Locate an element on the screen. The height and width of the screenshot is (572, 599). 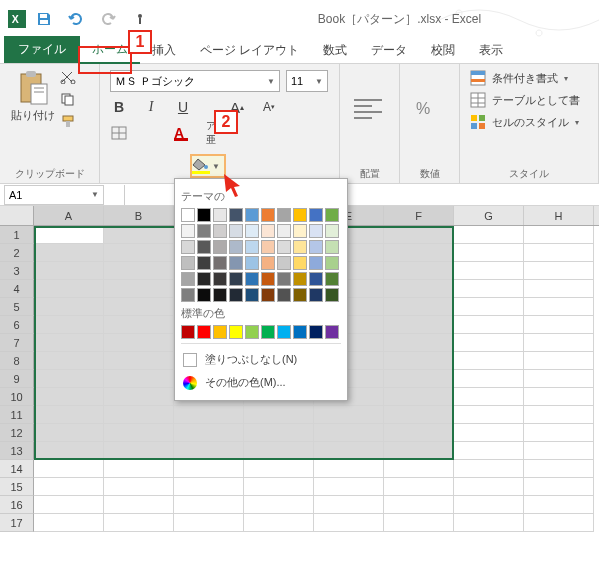
more-colors-item: その他の色(M)... is located at coordinates (261, 382).